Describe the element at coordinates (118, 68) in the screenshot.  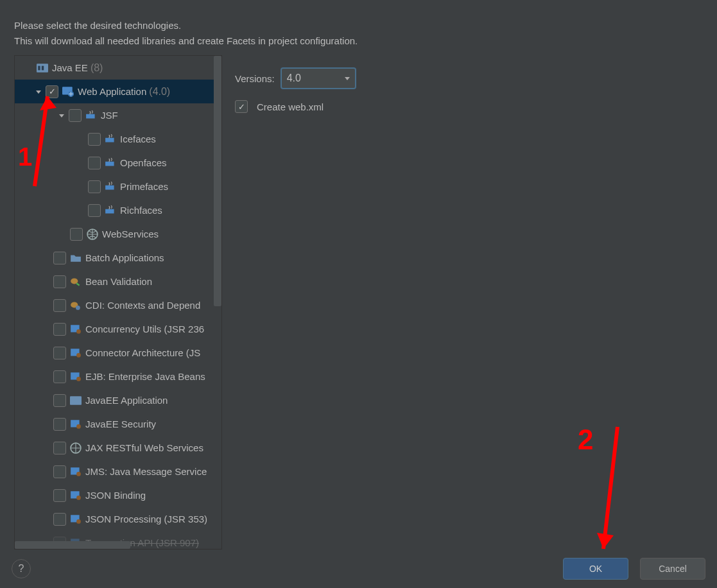
I see `tree-root-javaee: Java EE (8)` at that location.